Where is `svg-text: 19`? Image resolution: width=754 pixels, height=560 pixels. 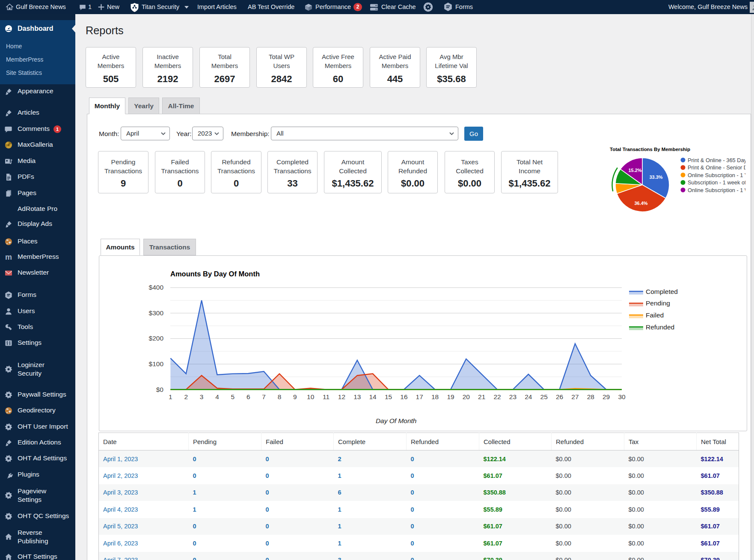
svg-text: 19 is located at coordinates (450, 397).